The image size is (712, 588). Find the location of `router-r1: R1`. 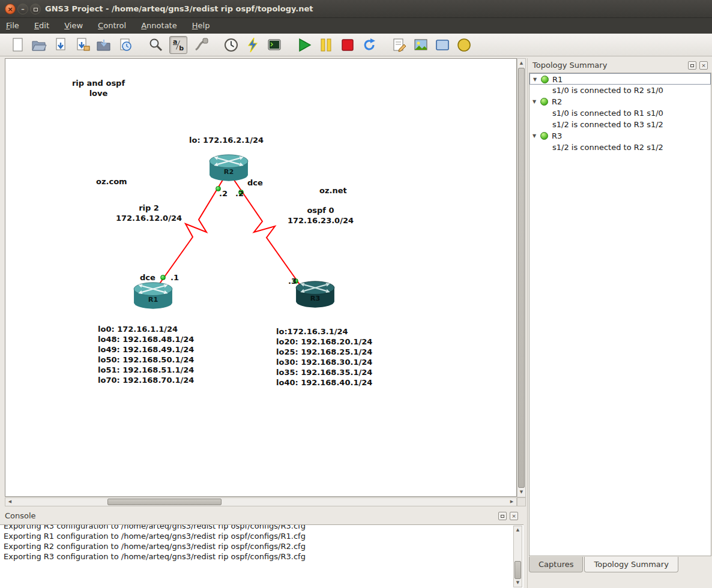

router-r1: R1 is located at coordinates (153, 296).